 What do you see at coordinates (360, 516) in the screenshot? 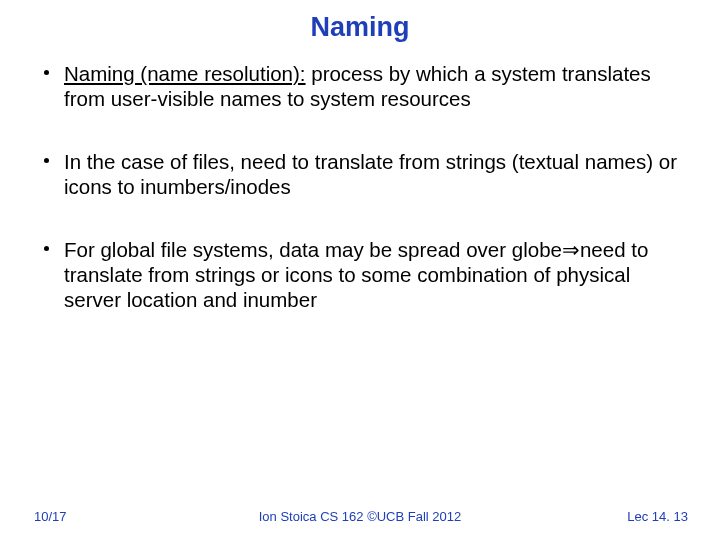
I see `slide-footer: 10/17 Ion Stoica CS 162 ©UCB Fall 2012 L…` at bounding box center [360, 516].